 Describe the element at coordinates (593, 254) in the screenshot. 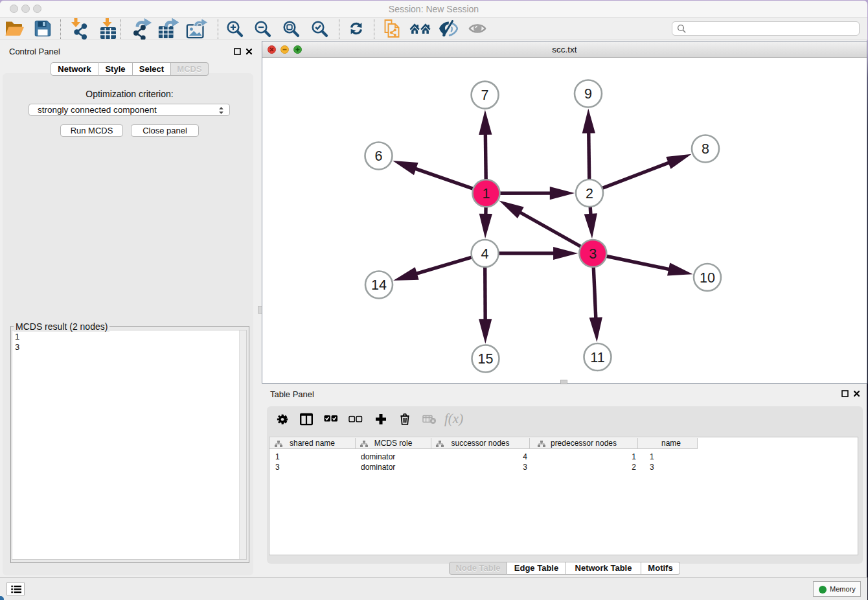

I see `svg-text: 3` at that location.